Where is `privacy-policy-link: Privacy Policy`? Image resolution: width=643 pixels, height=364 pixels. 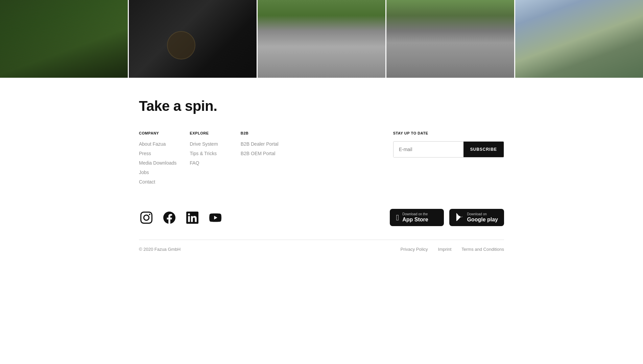 privacy-policy-link: Privacy Policy is located at coordinates (414, 249).